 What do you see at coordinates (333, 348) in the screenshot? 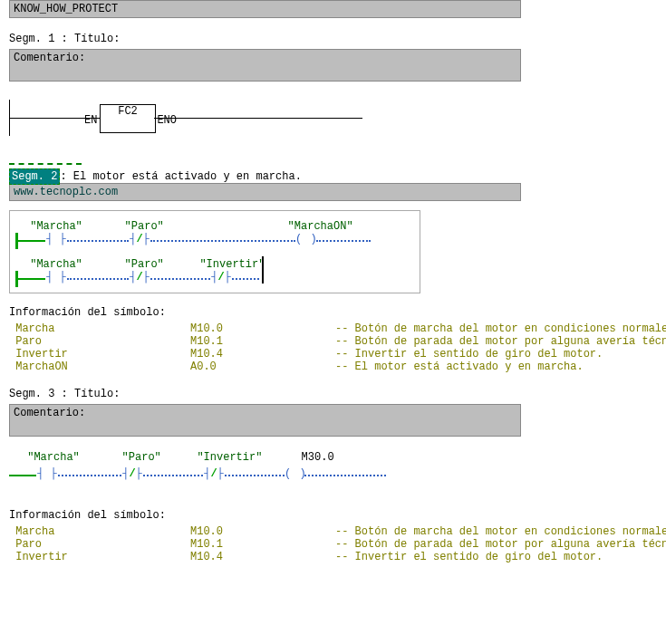
I see `symbol-table-1: Marcha M10.0 -- Botón de marcha del moto…` at bounding box center [333, 348].